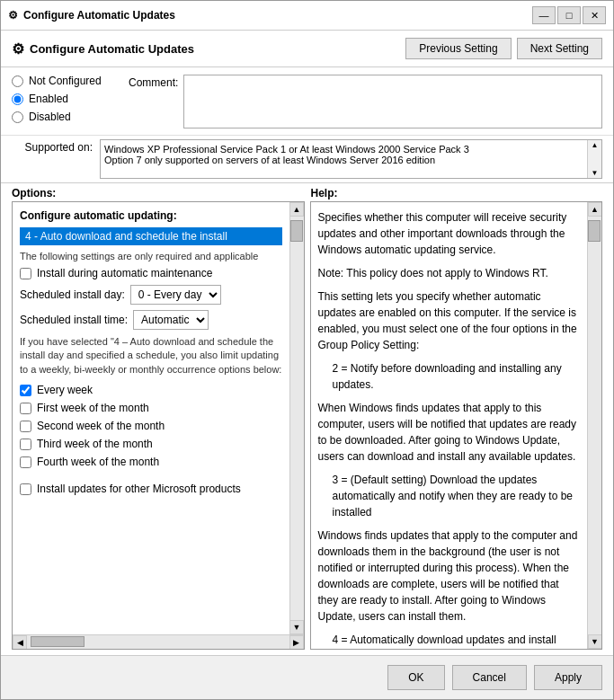  What do you see at coordinates (70, 99) in the screenshot?
I see `enabled-radio: Enabled` at bounding box center [70, 99].